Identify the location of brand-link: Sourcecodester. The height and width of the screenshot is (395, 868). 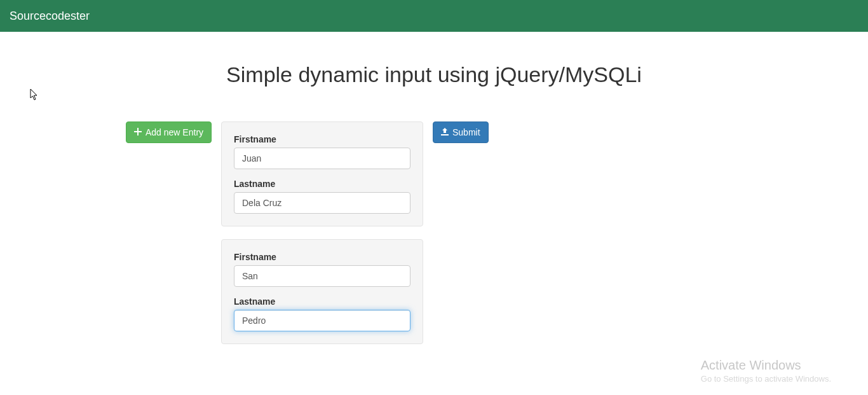
(50, 17).